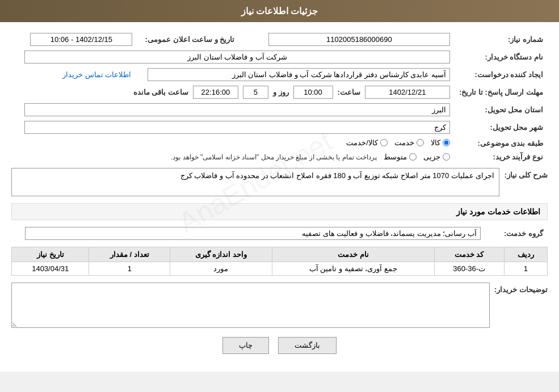  What do you see at coordinates (279, 182) in the screenshot?
I see `need-description-row: شرح کلی نیاز: AnaEnder.net اجرای عملیات …` at bounding box center [279, 182].